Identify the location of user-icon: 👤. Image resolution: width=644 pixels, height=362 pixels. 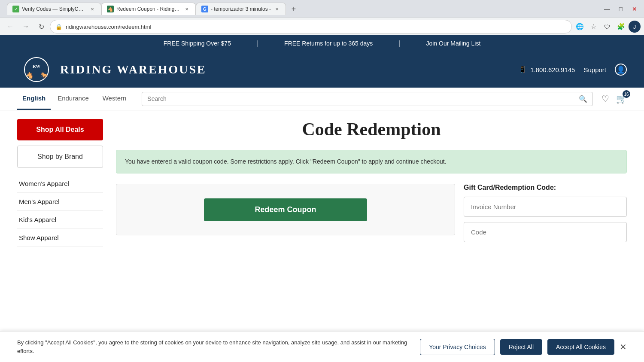
(621, 70).